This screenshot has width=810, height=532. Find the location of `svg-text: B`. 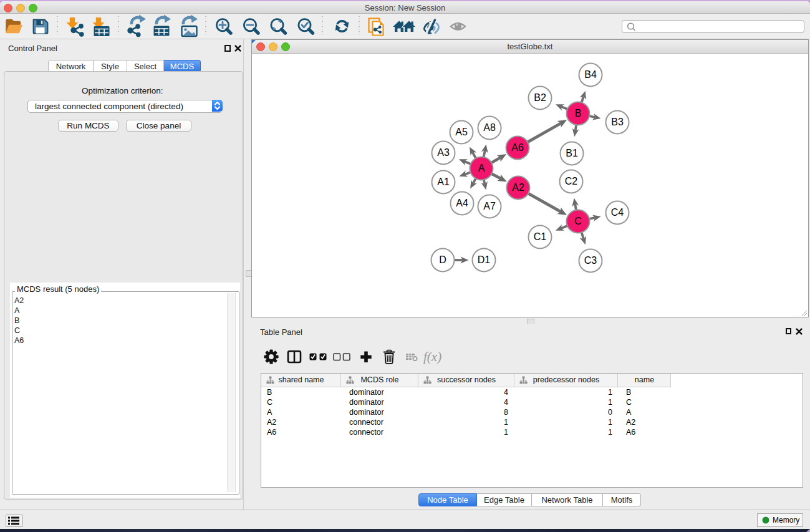

svg-text: B is located at coordinates (579, 114).